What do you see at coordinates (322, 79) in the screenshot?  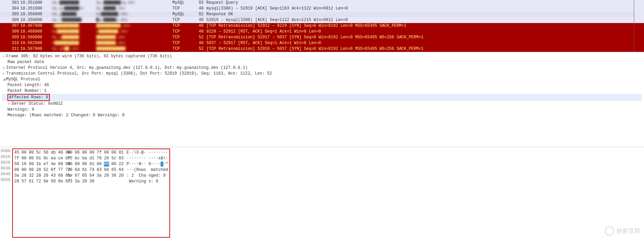 I see `tree-mysql: ◢MySQL Protocol` at bounding box center [322, 79].